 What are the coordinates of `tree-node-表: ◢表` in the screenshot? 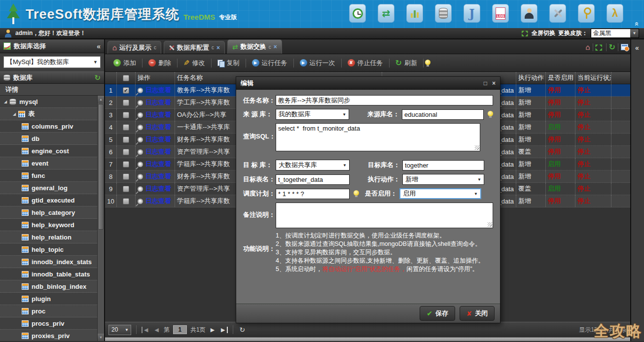 It's located at (48, 114).